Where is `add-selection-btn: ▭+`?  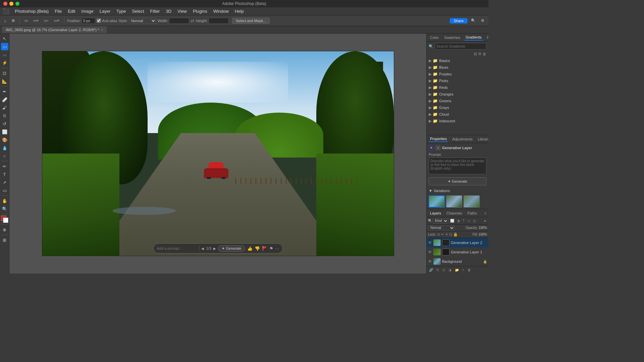 add-selection-btn: ▭+ is located at coordinates (36, 21).